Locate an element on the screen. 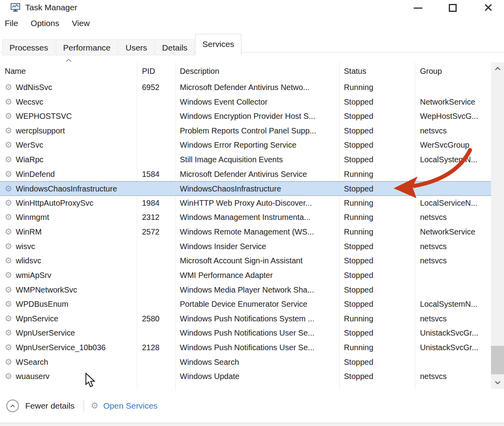  table-row-WMPNetworkSvc: ⚙ WMPNetworkSvc Windows Media Player Net… is located at coordinates (245, 290).